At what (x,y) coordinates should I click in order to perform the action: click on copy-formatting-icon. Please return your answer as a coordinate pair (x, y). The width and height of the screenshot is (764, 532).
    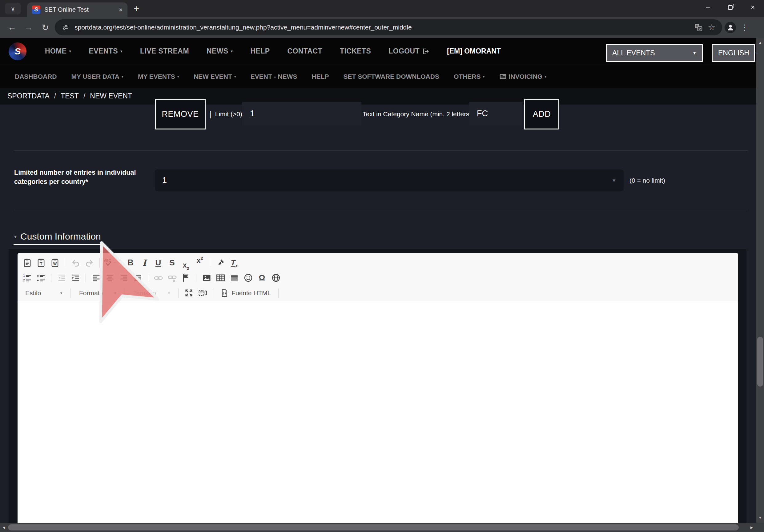
    Looking at the image, I should click on (220, 263).